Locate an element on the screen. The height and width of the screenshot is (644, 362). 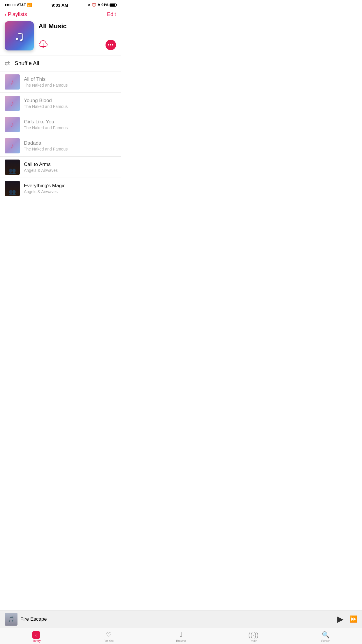
back-label: Playlists is located at coordinates (17, 15).